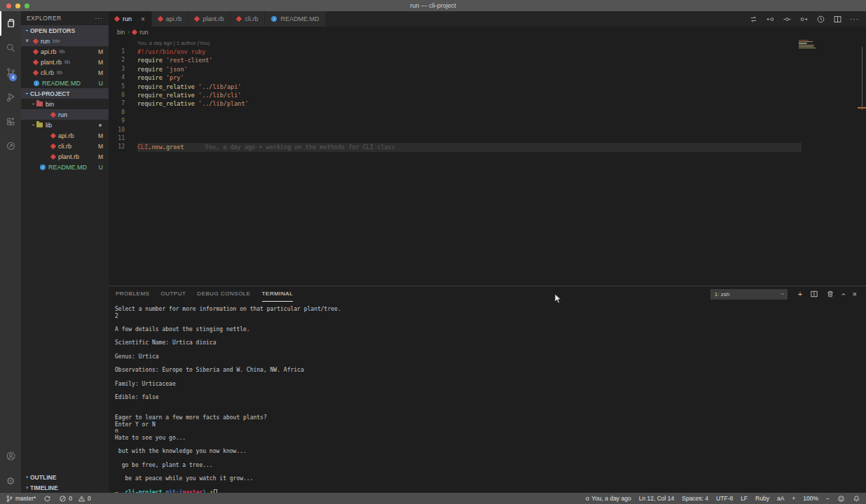  What do you see at coordinates (49, 125) in the screenshot?
I see `file-label: lib` at bounding box center [49, 125].